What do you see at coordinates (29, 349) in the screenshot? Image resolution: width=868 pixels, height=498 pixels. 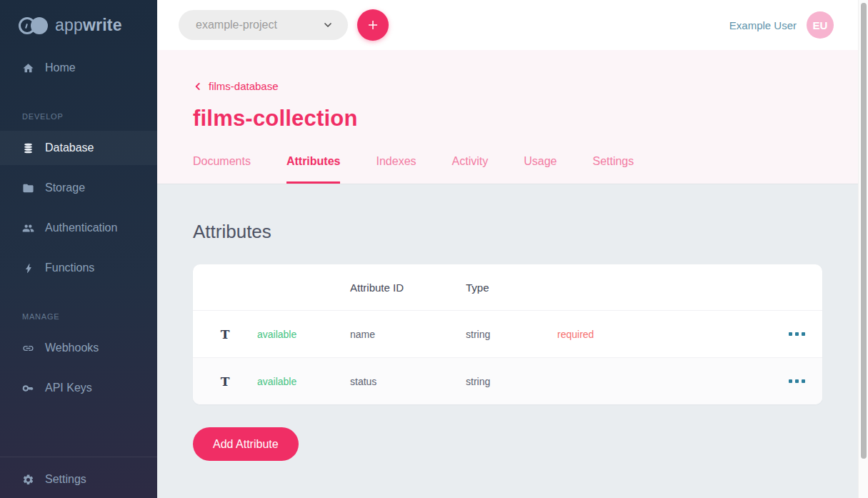 I see `link-icon` at bounding box center [29, 349].